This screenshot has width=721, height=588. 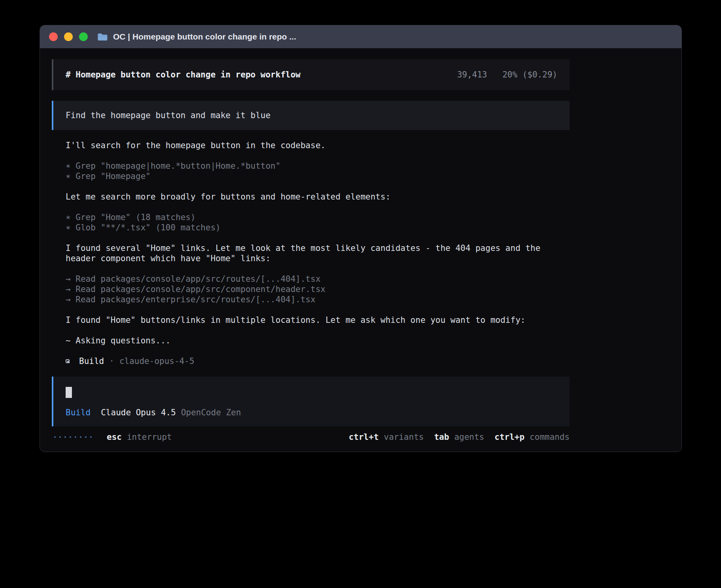 I want to click on shortcut-key: tab, so click(x=442, y=437).